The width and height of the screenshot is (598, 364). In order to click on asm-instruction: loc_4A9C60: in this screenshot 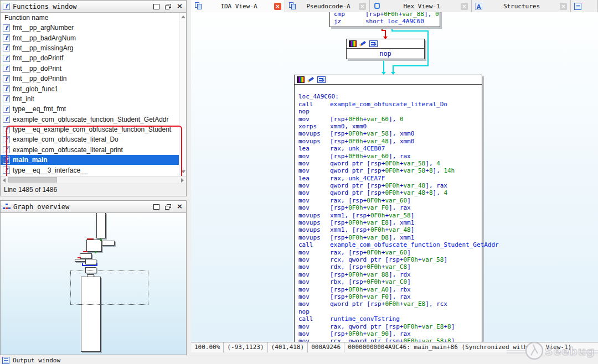, I will do `click(388, 96)`.